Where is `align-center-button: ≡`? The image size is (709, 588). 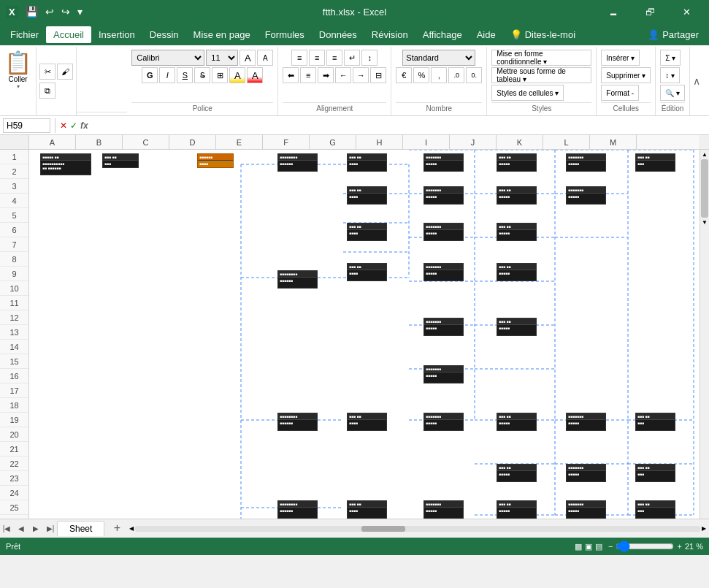
align-center-button: ≡ is located at coordinates (317, 58).